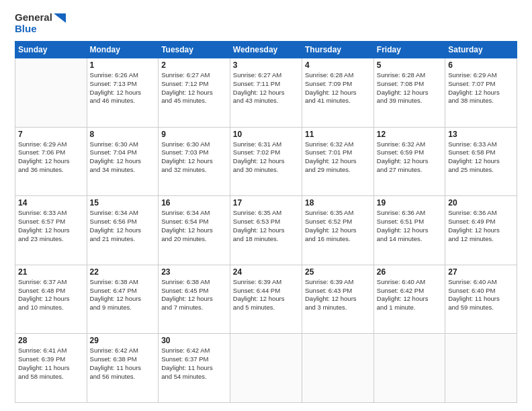 The image size is (532, 411). I want to click on day-info: Sunrise: 6:34 AM Sunset: 6:56 PM Dayligh…, so click(123, 226).